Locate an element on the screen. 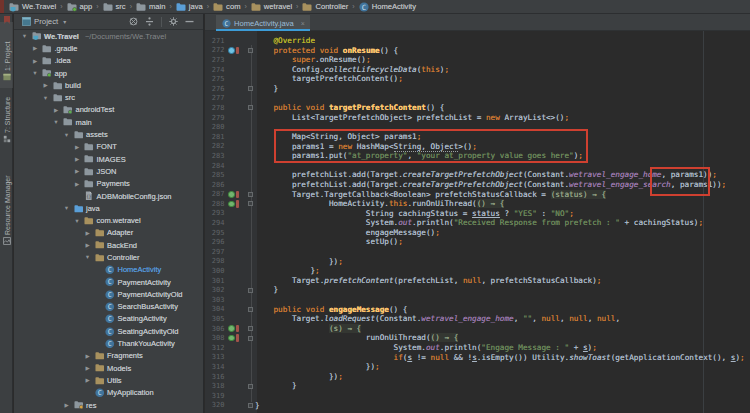  breadcrumb-item-main: main is located at coordinates (150, 7).